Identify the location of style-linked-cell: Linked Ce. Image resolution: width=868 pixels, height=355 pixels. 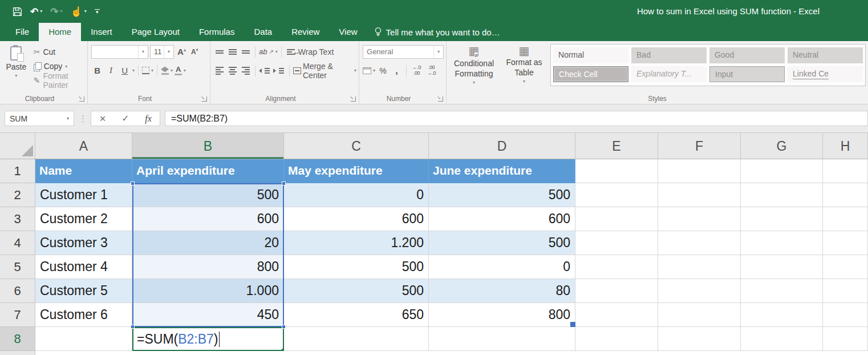
(825, 74).